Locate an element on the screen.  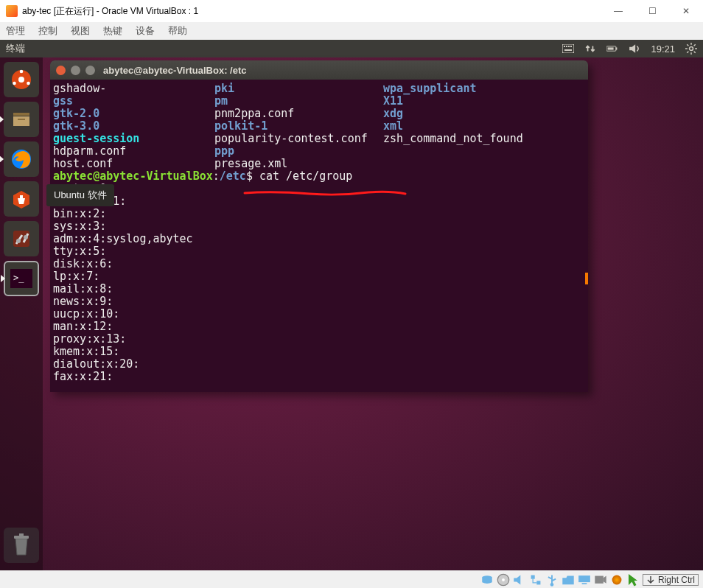
vbox-titlebar: aby-tec [正在运行] - Oracle VM VirtualBox : … is located at coordinates (352, 11).